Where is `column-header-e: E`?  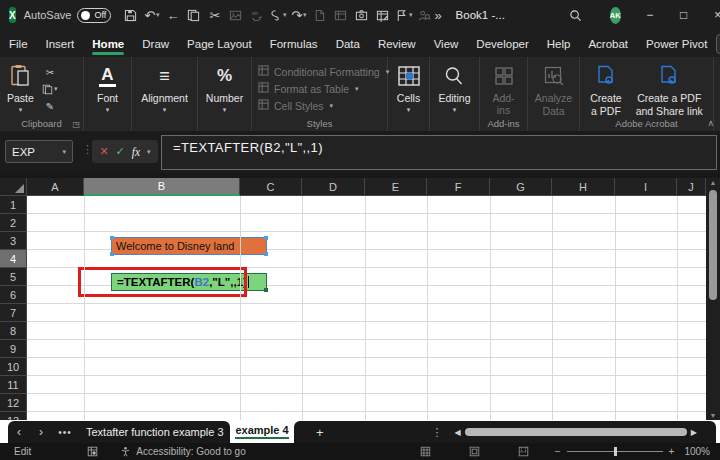
column-header-e: E is located at coordinates (396, 187).